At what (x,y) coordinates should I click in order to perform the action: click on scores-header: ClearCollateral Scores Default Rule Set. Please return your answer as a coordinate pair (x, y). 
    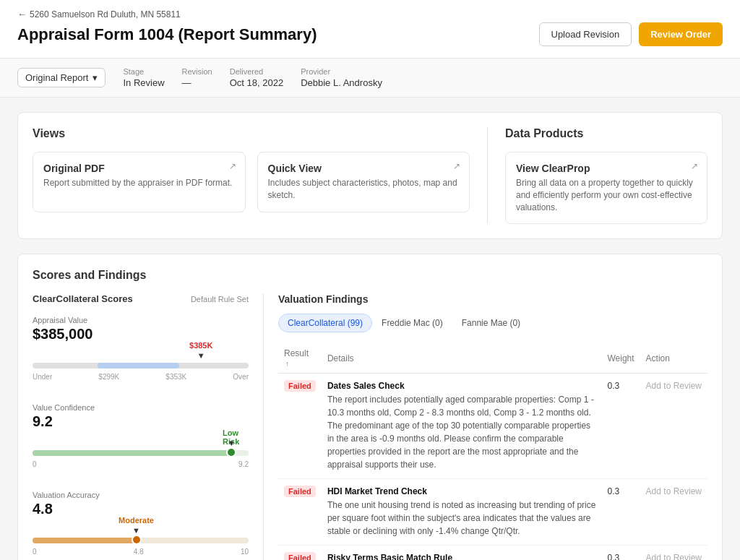
    Looking at the image, I should click on (140, 299).